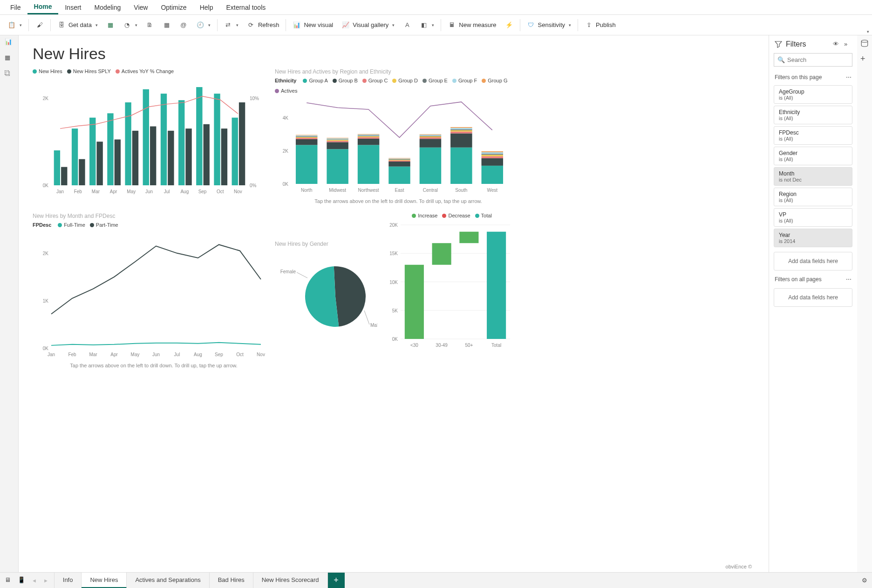 This screenshot has width=872, height=588. I want to click on page-tab-actives-and-separations: Actives and Separations, so click(168, 581).